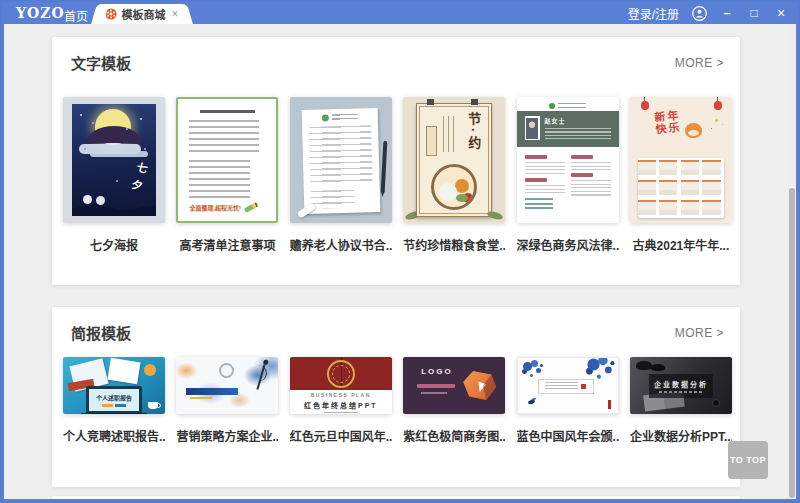  What do you see at coordinates (341, 436) in the screenshot?
I see `template-label: 红色元旦中国风年...` at bounding box center [341, 436].